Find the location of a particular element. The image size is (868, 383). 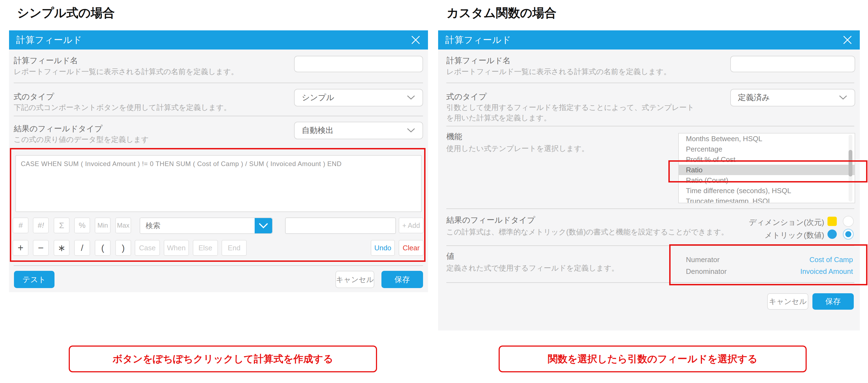

denominator-label: Denominator is located at coordinates (706, 271).